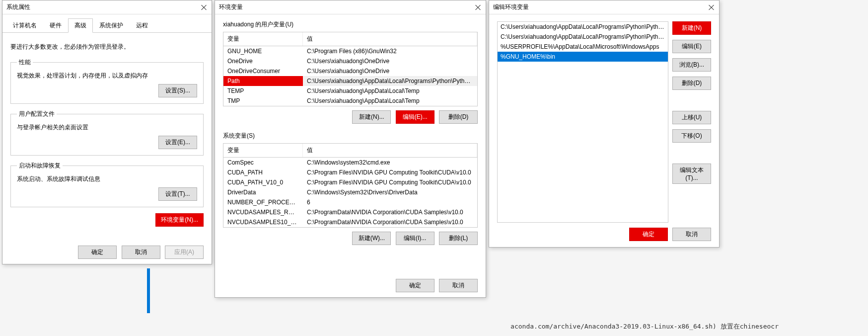 Image resolution: width=868 pixels, height=336 pixels. What do you see at coordinates (111, 25) in the screenshot?
I see `tab-system-protection: 系统保护` at bounding box center [111, 25].